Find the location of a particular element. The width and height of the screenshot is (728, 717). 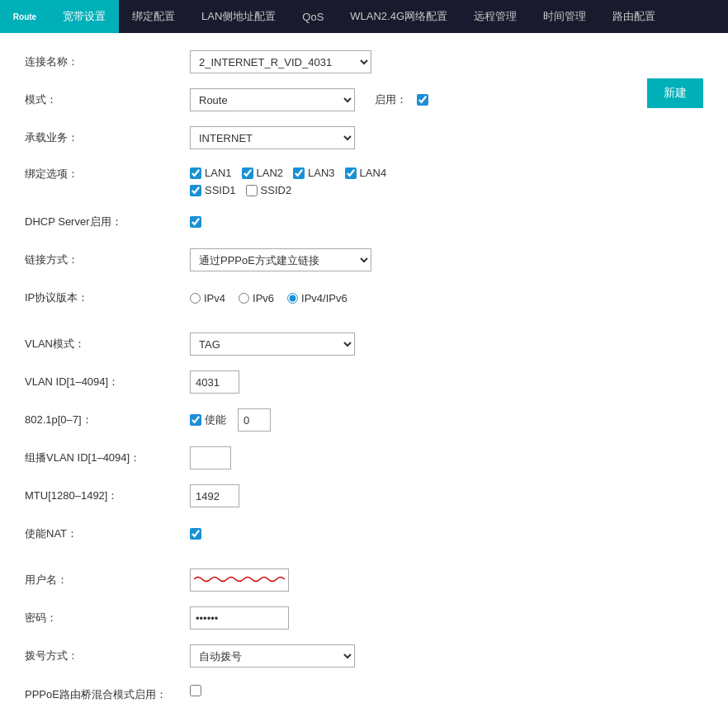

nav-tab-lan: LAN侧地址配置 is located at coordinates (239, 17).